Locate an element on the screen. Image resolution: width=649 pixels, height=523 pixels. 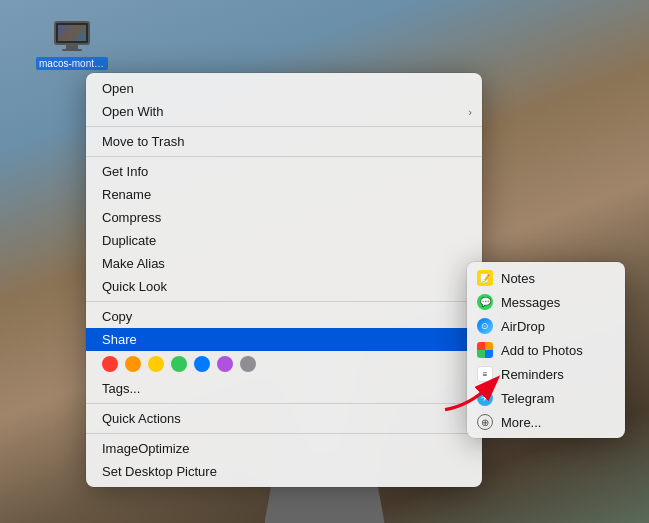
menu-item-rename: Rename is located at coordinates (284, 194).